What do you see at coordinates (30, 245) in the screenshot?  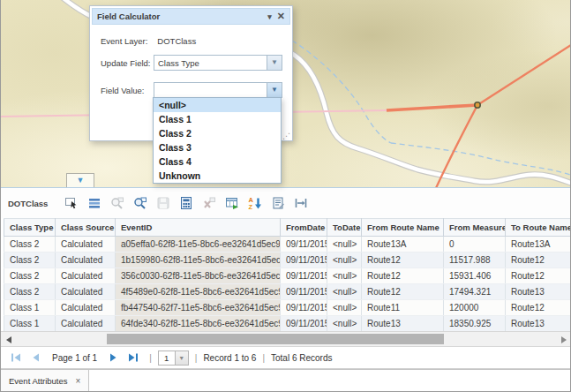 I see `table-cell: Class 2` at bounding box center [30, 245].